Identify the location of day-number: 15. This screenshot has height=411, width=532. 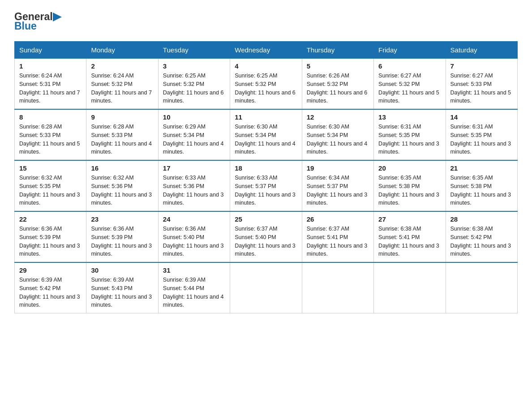
(50, 168).